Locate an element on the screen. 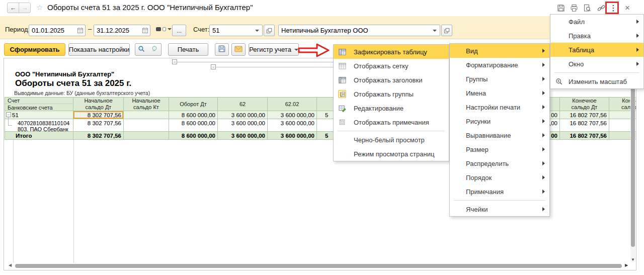 Image resolution: width=644 pixels, height=275 pixels. forward-button: → is located at coordinates (25, 8).